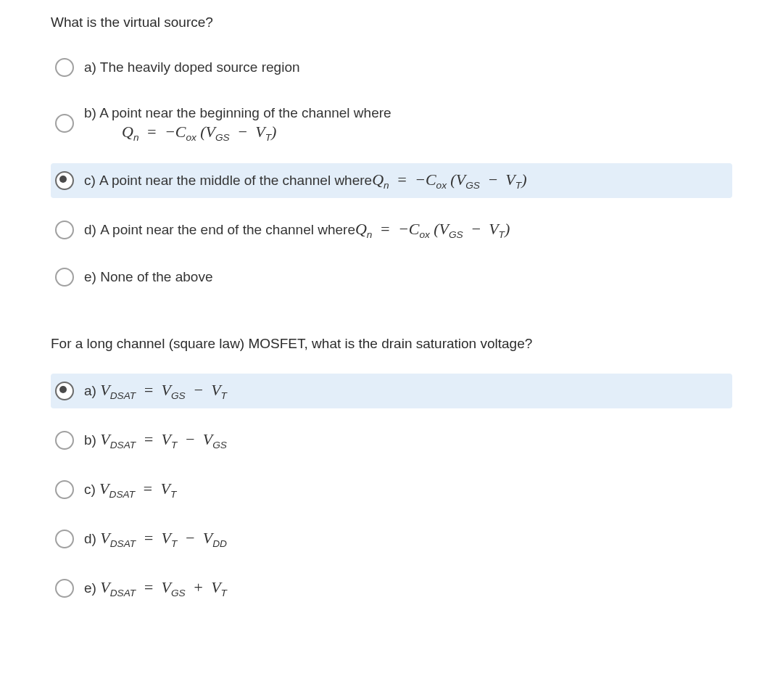 This screenshot has width=783, height=700. I want to click on formula-vdsat: VDSAT = VT − VGS, so click(164, 440).